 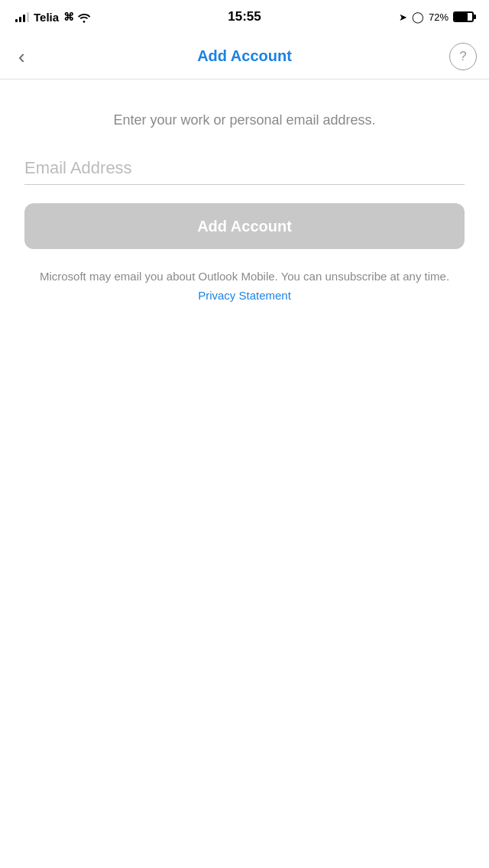 I want to click on help-icon: ?, so click(x=463, y=57).